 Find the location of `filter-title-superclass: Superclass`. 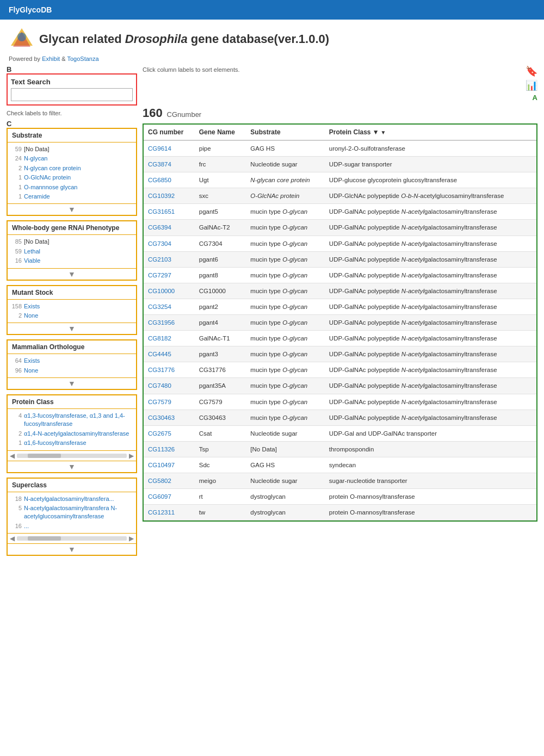

filter-title-superclass: Superclass is located at coordinates (72, 485).